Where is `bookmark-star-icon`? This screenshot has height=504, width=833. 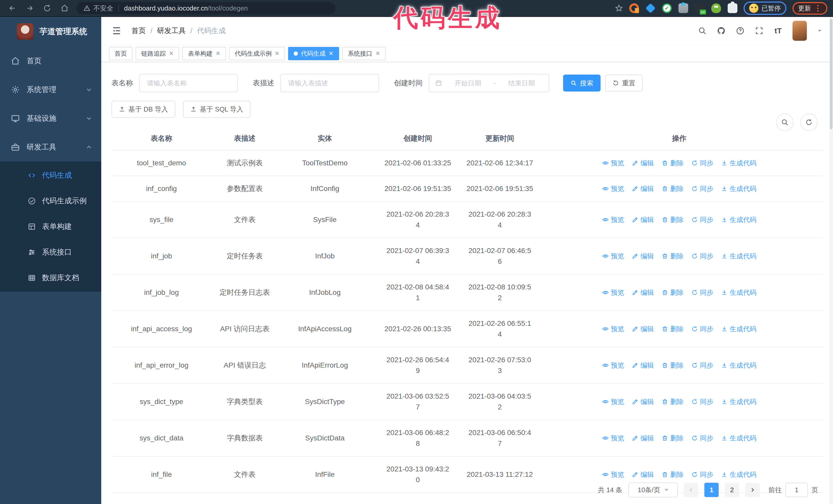
bookmark-star-icon is located at coordinates (619, 8).